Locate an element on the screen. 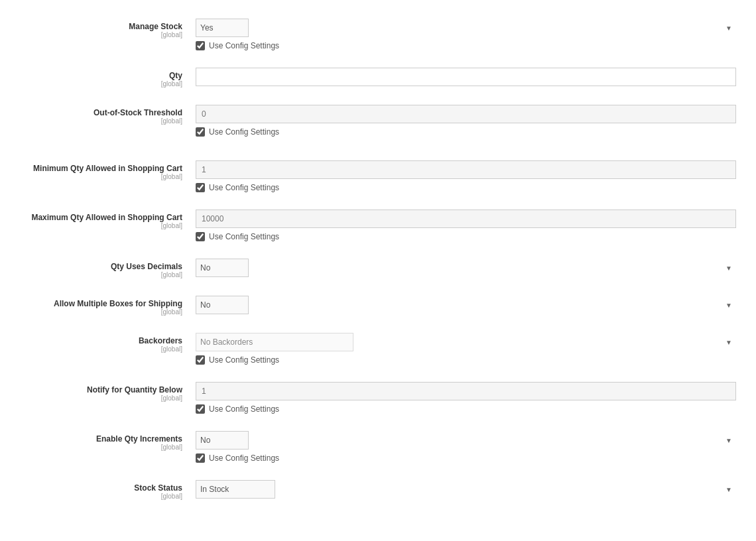 This screenshot has width=756, height=541. out-of-stock-config-row: Use Config Settings is located at coordinates (466, 132).